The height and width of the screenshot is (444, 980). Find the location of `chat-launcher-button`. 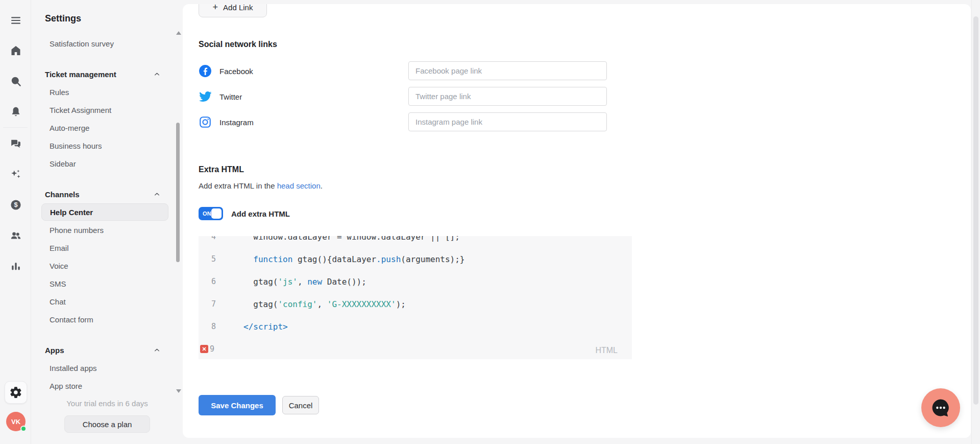

chat-launcher-button is located at coordinates (941, 408).